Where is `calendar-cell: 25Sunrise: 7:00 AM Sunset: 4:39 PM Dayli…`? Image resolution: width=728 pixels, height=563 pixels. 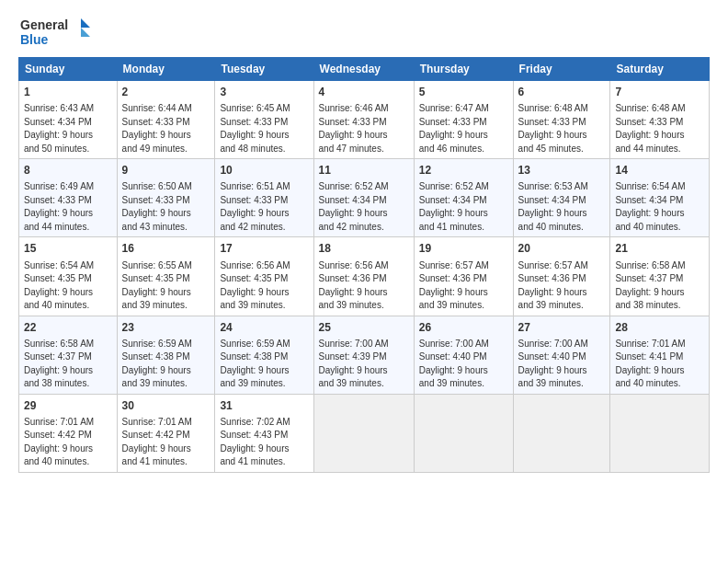 calendar-cell: 25Sunrise: 7:00 AM Sunset: 4:39 PM Dayli… is located at coordinates (364, 355).